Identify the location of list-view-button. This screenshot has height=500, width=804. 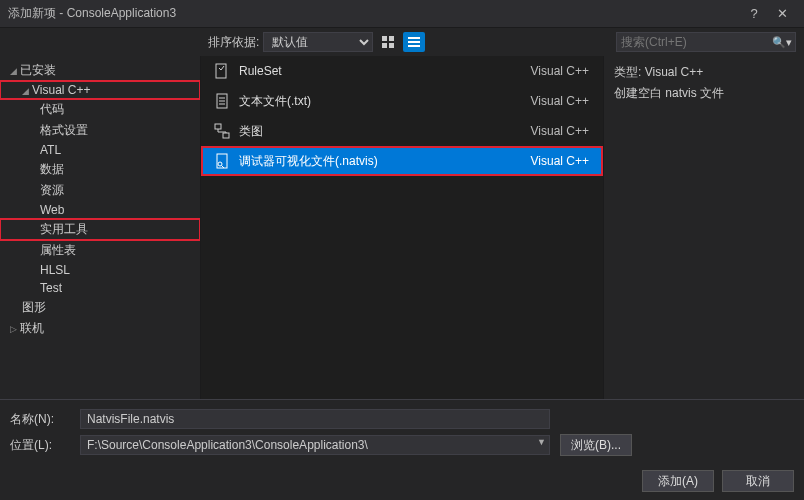
(414, 42).